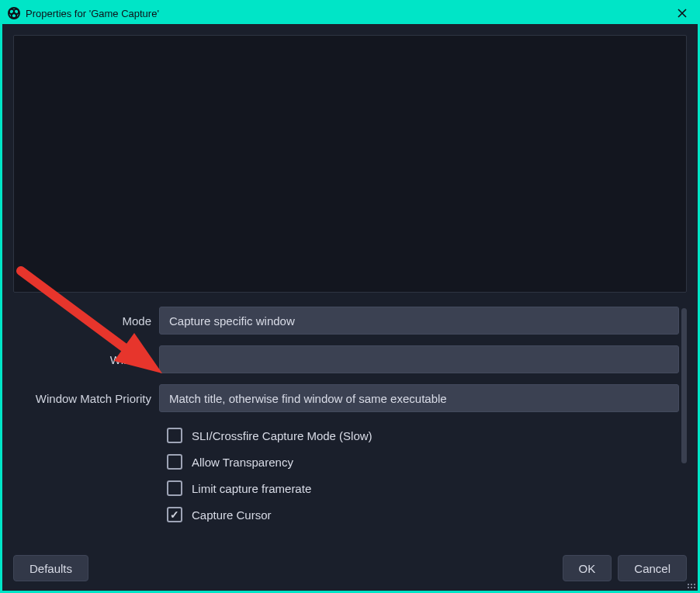 The height and width of the screenshot is (593, 700). I want to click on cancel-button: Cancel, so click(652, 568).